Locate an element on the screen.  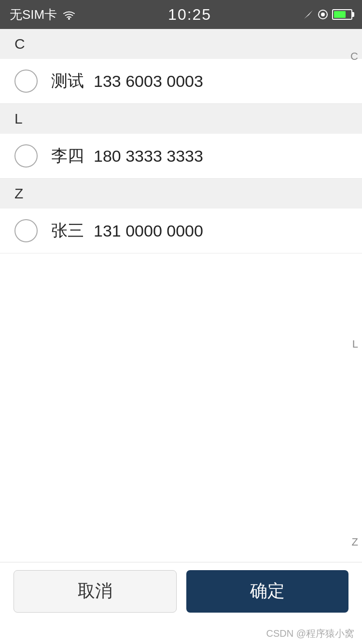
contact-phone-lisi: 180 3333 3333 is located at coordinates (149, 156).